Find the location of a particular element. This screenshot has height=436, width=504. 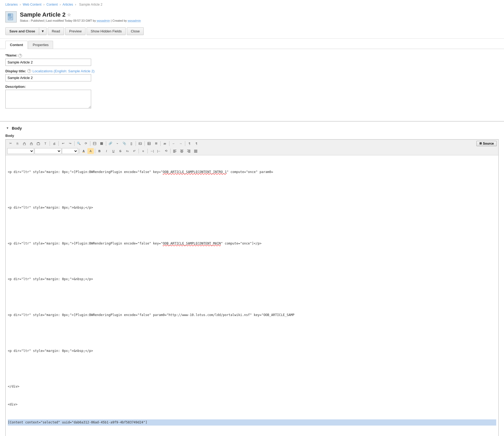

save-dropdown-button: ▼ is located at coordinates (43, 31).